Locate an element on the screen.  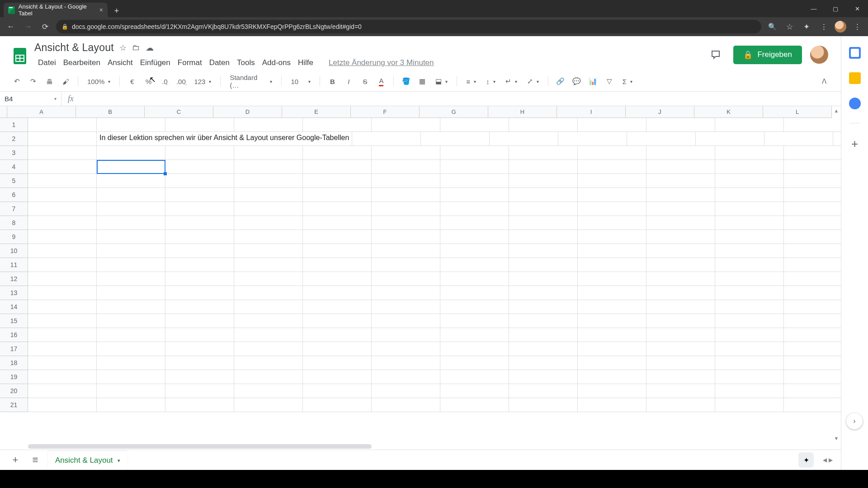
cell-G18 is located at coordinates (475, 363).